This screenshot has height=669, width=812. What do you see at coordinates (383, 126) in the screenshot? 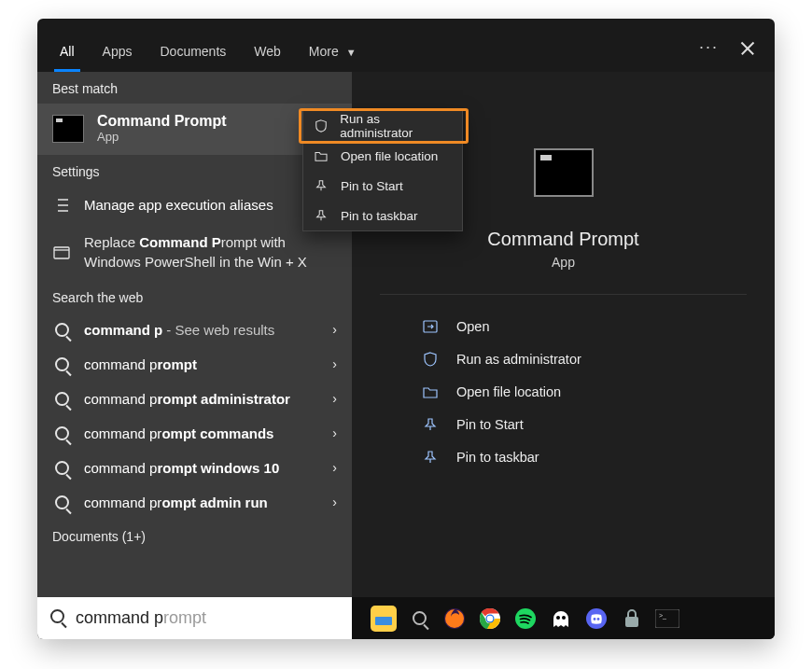
I see `ctx-run-admin: Run as administrator` at bounding box center [383, 126].